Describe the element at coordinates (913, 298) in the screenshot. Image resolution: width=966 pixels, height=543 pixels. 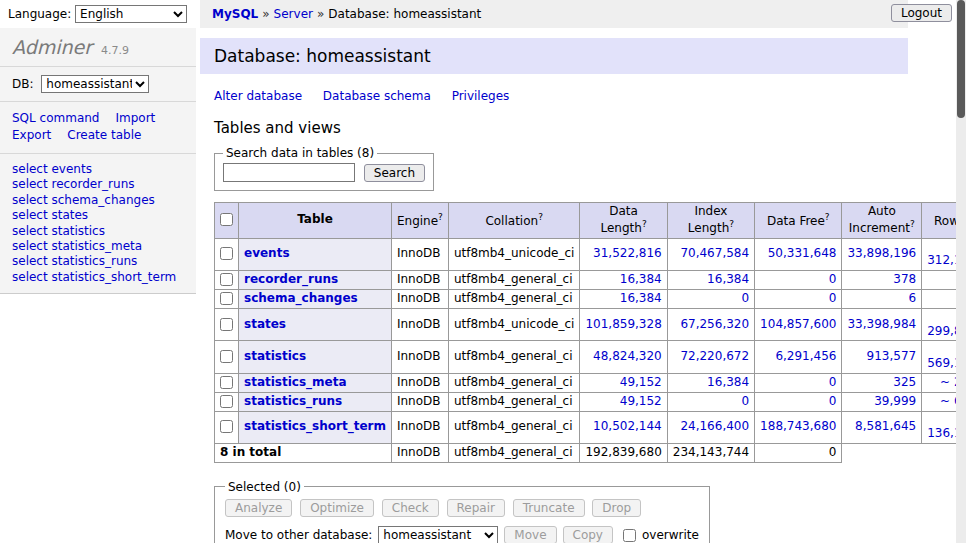
I see `auto-increment-link: 6` at that location.